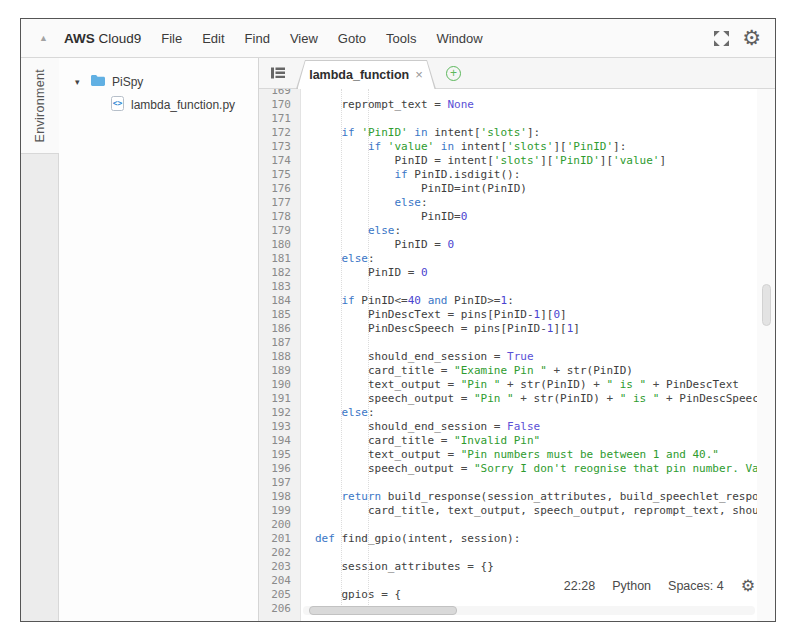  What do you see at coordinates (722, 38) in the screenshot?
I see `fullscreen-expand-icon` at bounding box center [722, 38].